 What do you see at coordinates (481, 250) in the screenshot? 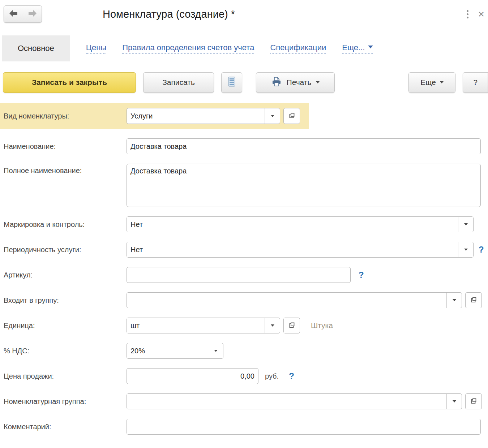
I see `periodicity-help-icon: ?` at bounding box center [481, 250].